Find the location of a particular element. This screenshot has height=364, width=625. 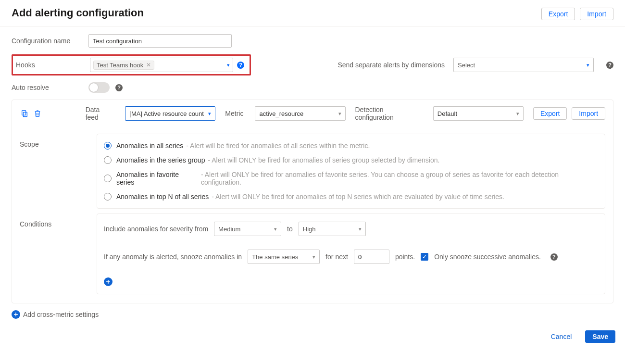

header-import-button: Import is located at coordinates (597, 14).